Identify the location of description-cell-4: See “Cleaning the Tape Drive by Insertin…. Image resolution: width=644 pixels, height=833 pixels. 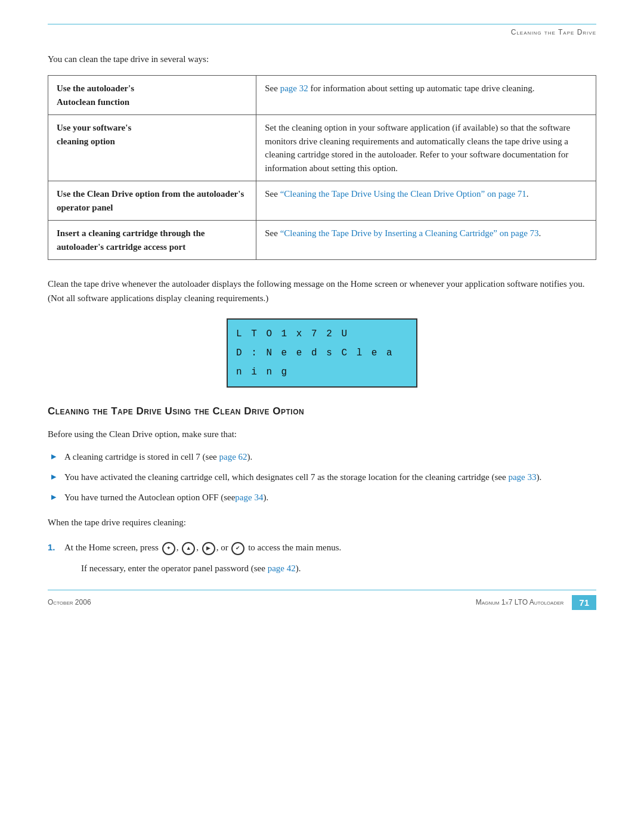
(426, 240).